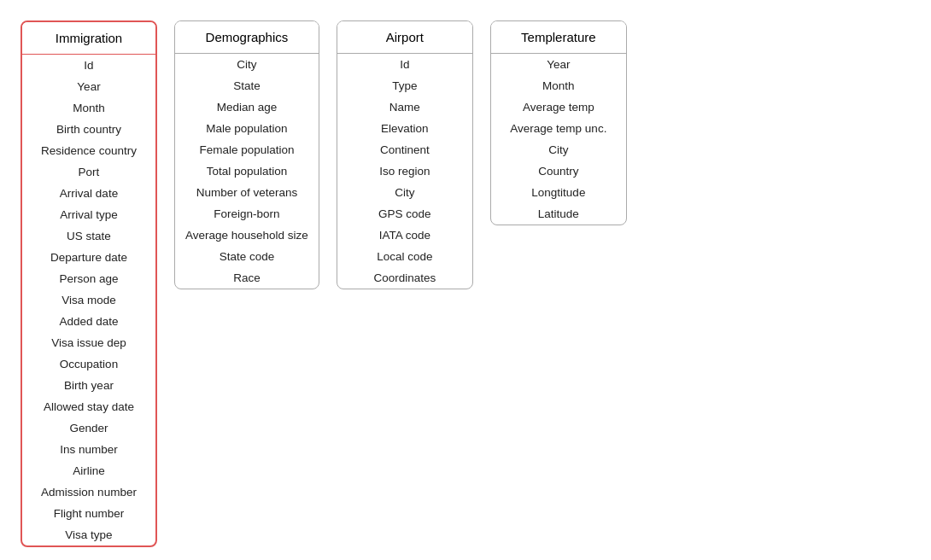  I want to click on table-row: Iso region, so click(405, 171).